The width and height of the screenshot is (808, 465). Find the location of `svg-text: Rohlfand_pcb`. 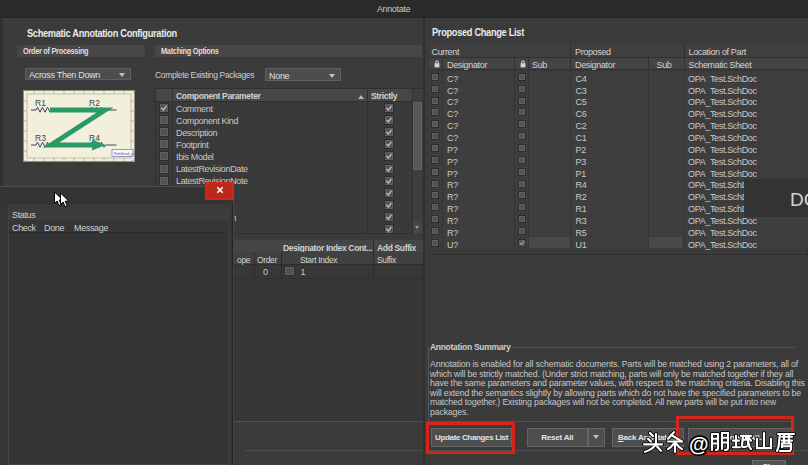

svg-text: Rohlfand_pcb is located at coordinates (124, 154).